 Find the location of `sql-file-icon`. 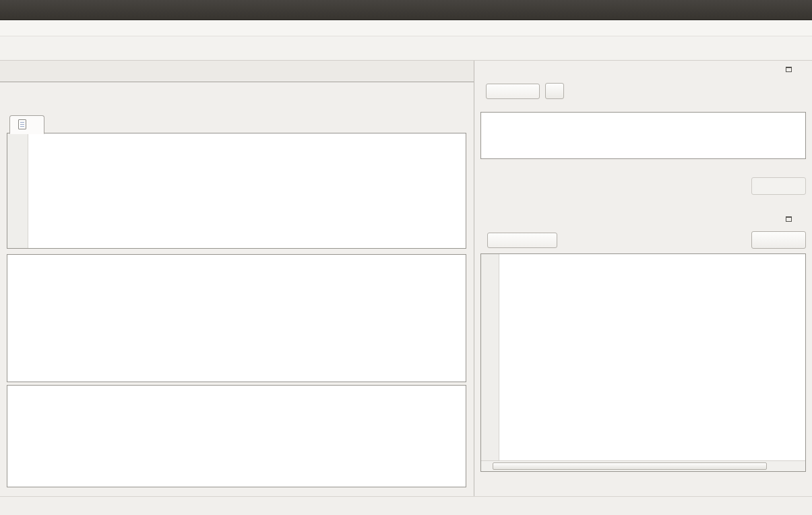

sql-file-icon is located at coordinates (23, 125).